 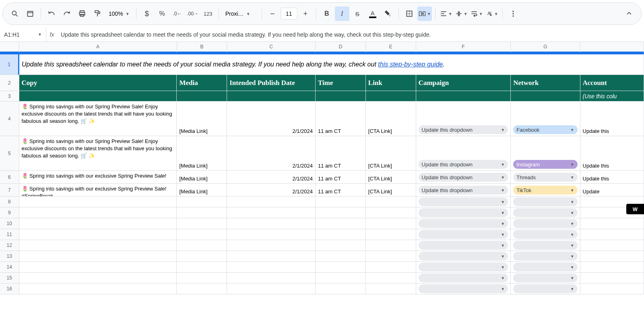 What do you see at coordinates (67, 14) in the screenshot?
I see `redo-icon` at bounding box center [67, 14].